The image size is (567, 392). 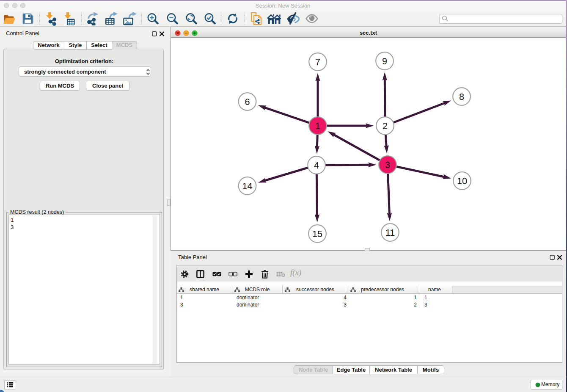 I want to click on svg-text: 11, so click(x=390, y=233).